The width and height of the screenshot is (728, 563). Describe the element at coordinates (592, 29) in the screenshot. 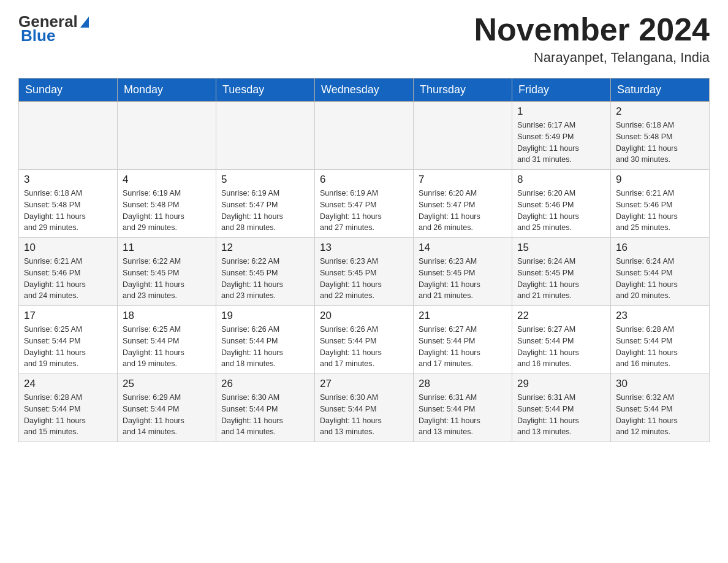

I see `month-title: November 2024` at that location.